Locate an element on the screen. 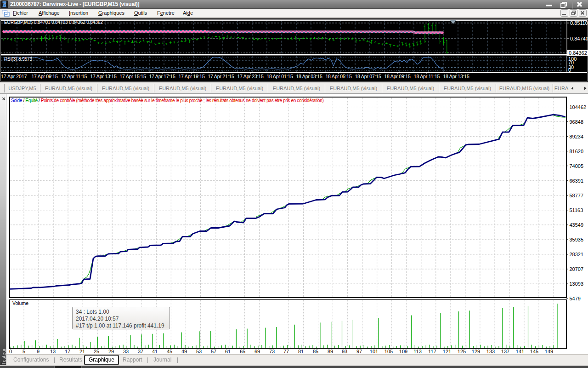  svg-text:Solde / Equité / Points de con: Solde / Equité / Points de contrôle (mét… is located at coordinates (167, 100).